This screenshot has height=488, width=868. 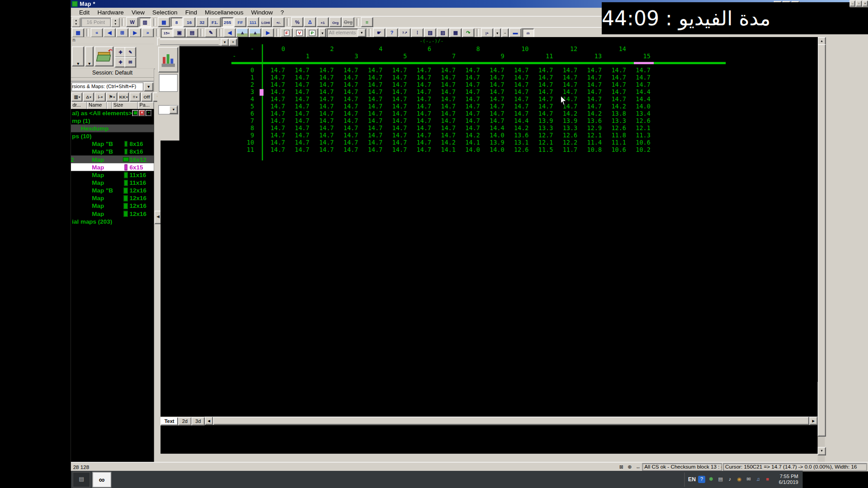 What do you see at coordinates (853, 4) in the screenshot?
I see `corner-minimize-icon: –` at bounding box center [853, 4].